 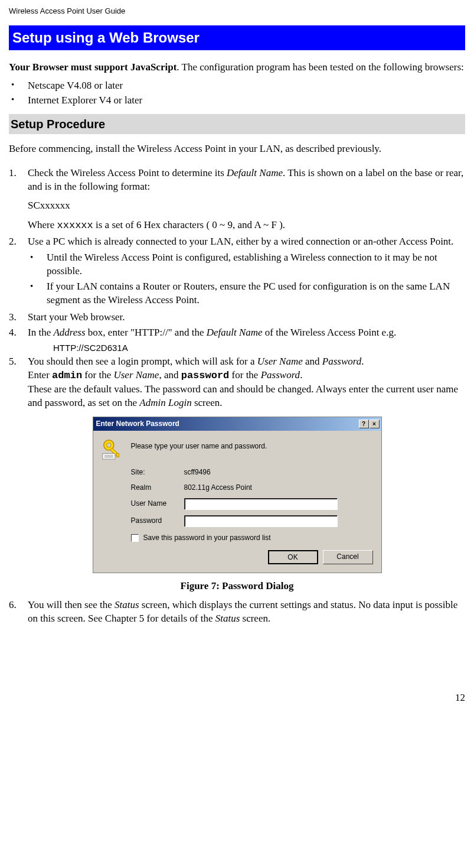 I want to click on list-item: Netscape V4.08 or later, so click(x=237, y=86).